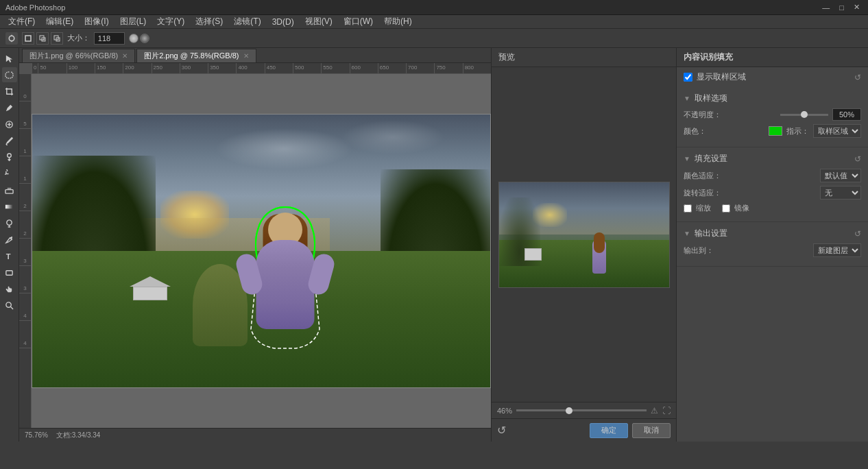 This screenshot has width=868, height=469. What do you see at coordinates (10, 272) in the screenshot?
I see `shape-tool` at bounding box center [10, 272].